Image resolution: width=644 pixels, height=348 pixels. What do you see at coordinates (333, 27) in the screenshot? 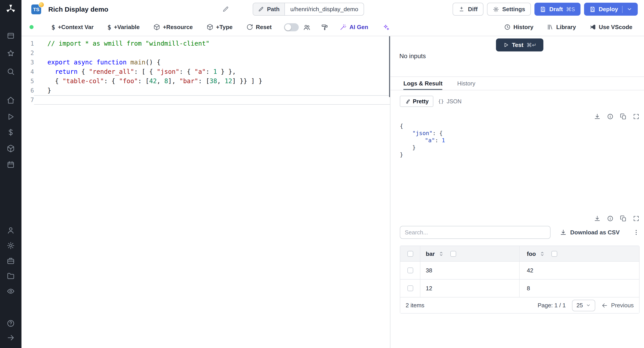
I see `editor-toolbar: $ +Context Var $ +Variable +Resource +Ty…` at bounding box center [333, 27].